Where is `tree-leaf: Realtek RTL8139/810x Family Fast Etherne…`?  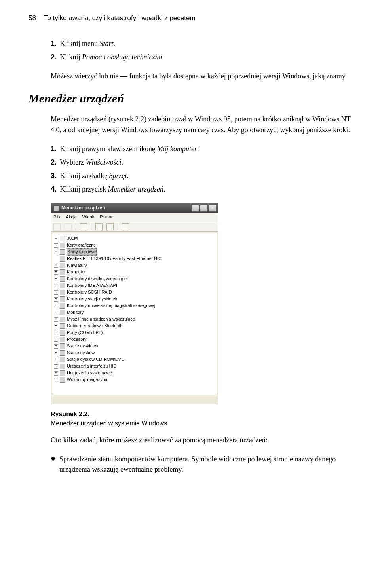
tree-leaf: Realtek RTL8139/810x Family Fast Etherne… is located at coordinates (135, 259).